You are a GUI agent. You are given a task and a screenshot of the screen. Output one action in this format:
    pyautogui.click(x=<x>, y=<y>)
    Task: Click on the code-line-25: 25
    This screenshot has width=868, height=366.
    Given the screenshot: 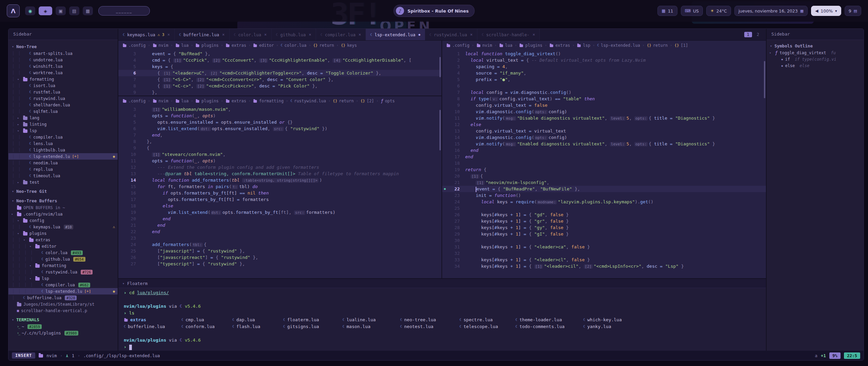 What is the action you would take?
    pyautogui.click(x=604, y=208)
    